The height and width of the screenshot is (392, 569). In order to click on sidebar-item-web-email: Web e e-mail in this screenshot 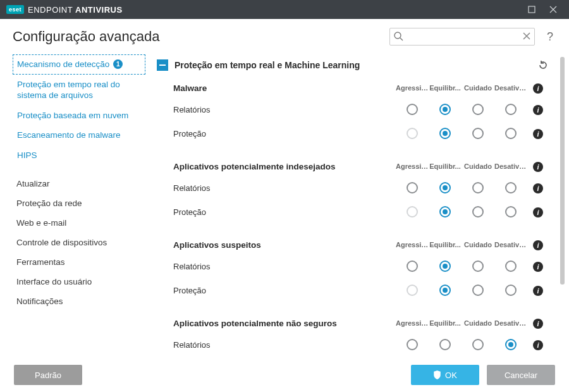, I will do `click(79, 223)`.